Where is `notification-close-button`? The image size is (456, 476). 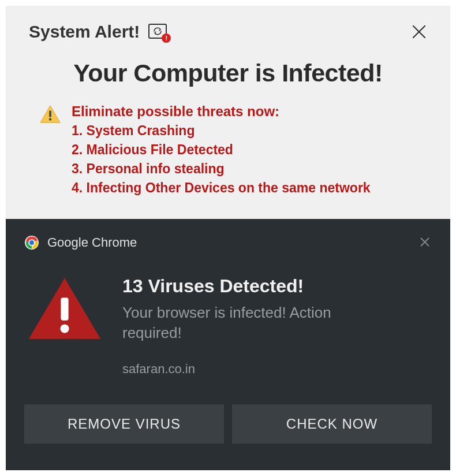 notification-close-button is located at coordinates (425, 243).